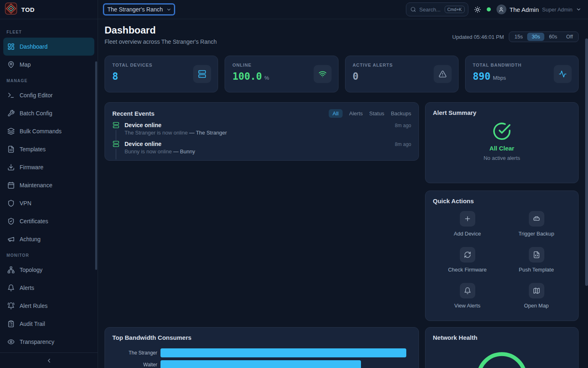  Describe the element at coordinates (356, 114) in the screenshot. I see `event-filter-alerts: Alerts` at that location.